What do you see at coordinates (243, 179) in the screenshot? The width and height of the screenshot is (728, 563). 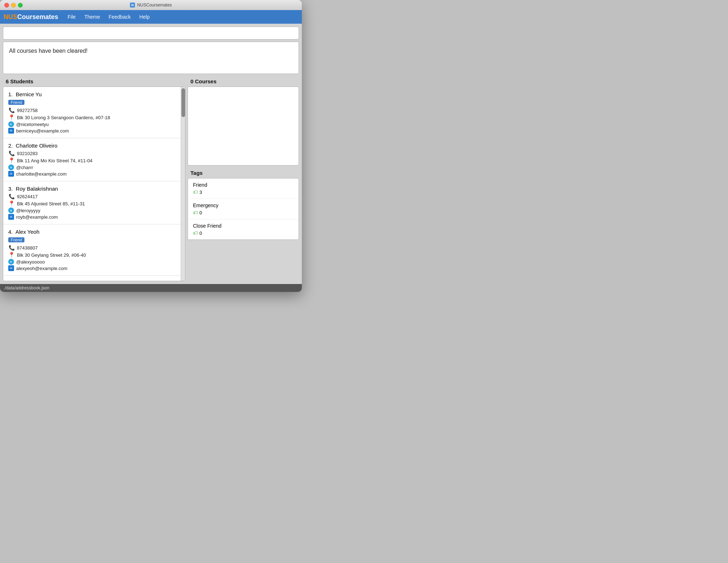 I see `right-column: 0 Courses Tags Friend 🏷 3 Emergency` at bounding box center [243, 179].